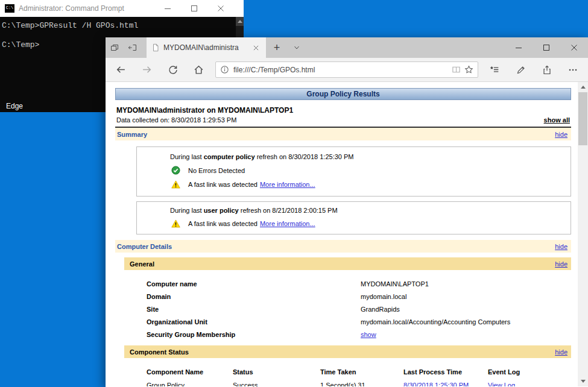 The width and height of the screenshot is (588, 387). Describe the element at coordinates (115, 48) in the screenshot. I see `tab-preview-button` at that location.